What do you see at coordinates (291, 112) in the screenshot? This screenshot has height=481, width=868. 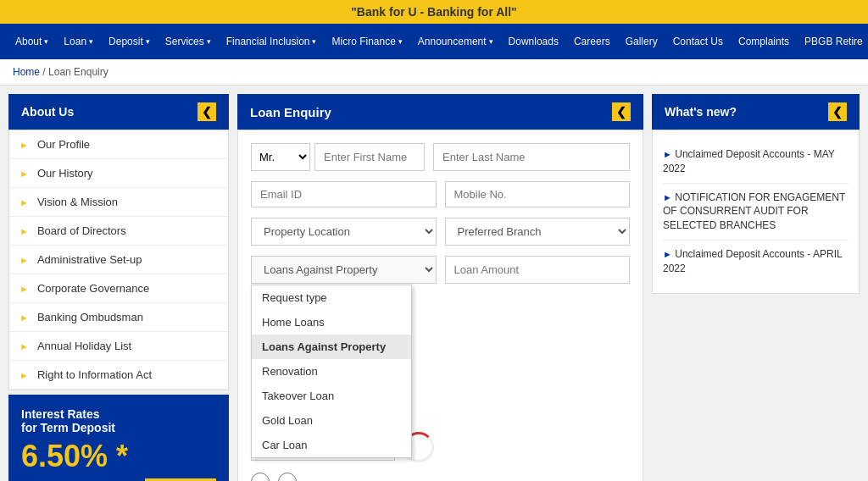 I see `loan-enquiry-title: Loan Enquiry` at bounding box center [291, 112].